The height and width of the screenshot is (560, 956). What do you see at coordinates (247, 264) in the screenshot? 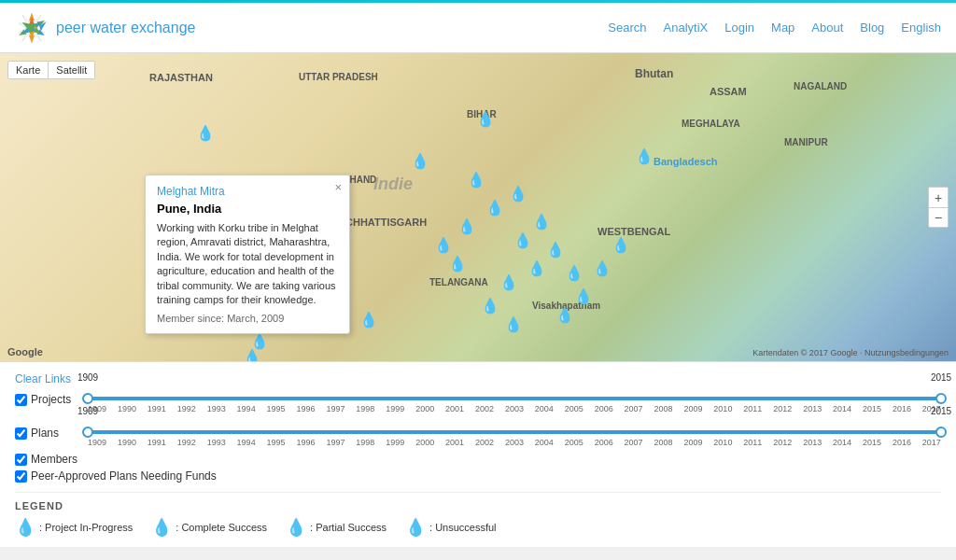
I see `popup-description: Working with Korku tribe in Melghat regi…` at bounding box center [247, 264].